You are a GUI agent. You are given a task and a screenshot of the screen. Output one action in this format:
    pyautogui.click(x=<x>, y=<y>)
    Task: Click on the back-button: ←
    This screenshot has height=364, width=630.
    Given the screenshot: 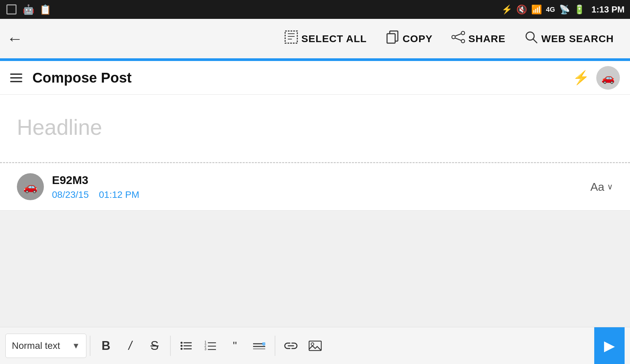 What is the action you would take?
    pyautogui.click(x=15, y=38)
    